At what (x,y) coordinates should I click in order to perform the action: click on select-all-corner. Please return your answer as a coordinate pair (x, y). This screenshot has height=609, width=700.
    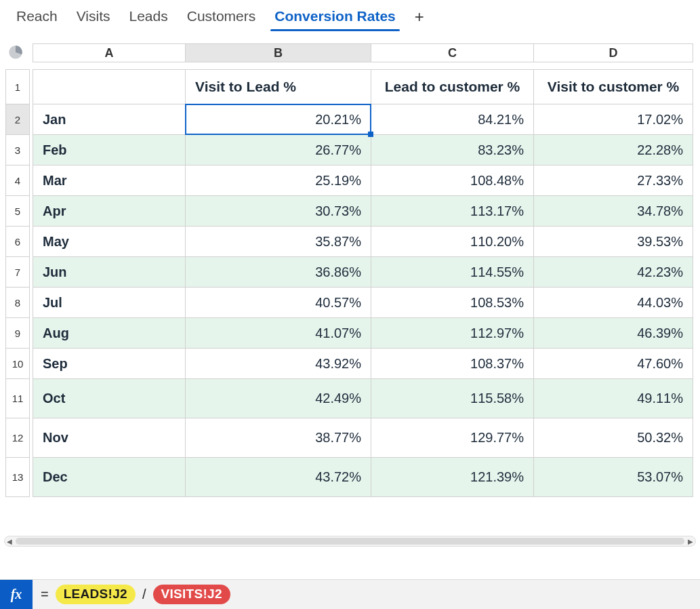
    Looking at the image, I should click on (16, 52).